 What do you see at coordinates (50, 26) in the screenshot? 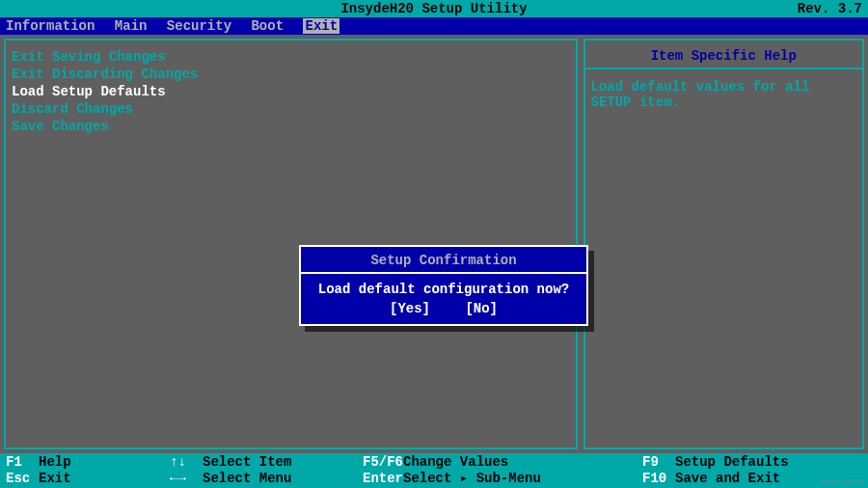
I see `tab-information: Information` at bounding box center [50, 26].